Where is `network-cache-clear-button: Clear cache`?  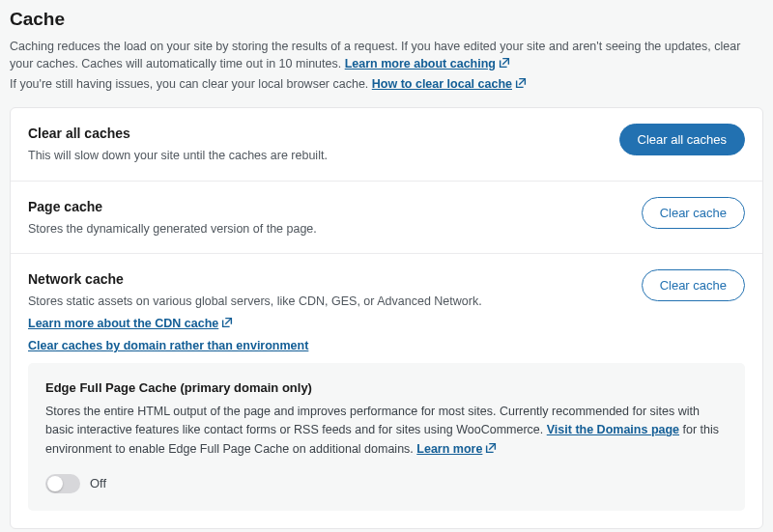 network-cache-clear-button: Clear cache is located at coordinates (694, 286).